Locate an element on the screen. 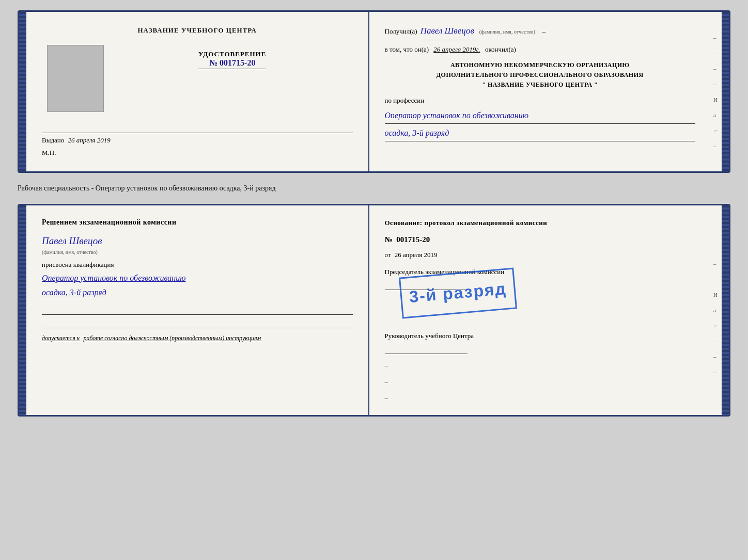 The height and width of the screenshot is (560, 748). photo-placeholder is located at coordinates (75, 78).